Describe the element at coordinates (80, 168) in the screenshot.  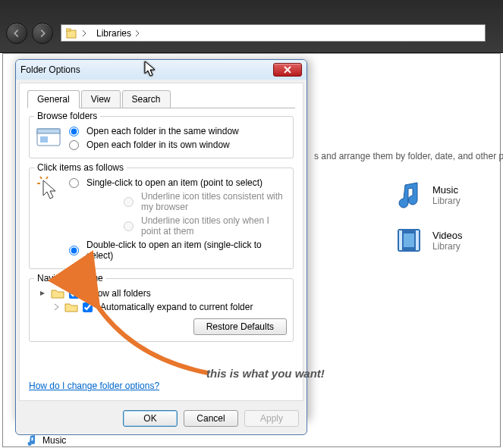
I see `group-legend: Click items as follows` at that location.